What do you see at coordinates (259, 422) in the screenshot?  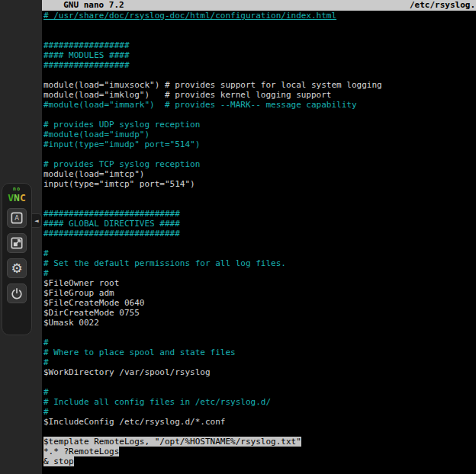 I see `editor-line: $IncludeConfig /etc/rsyslog.d/*.conf` at bounding box center [259, 422].